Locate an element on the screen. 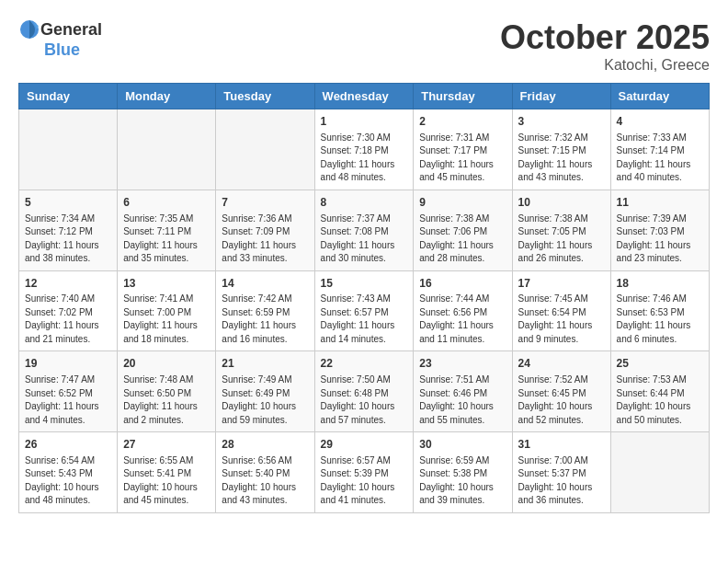 This screenshot has width=728, height=563. day-number: 15 is located at coordinates (364, 283).